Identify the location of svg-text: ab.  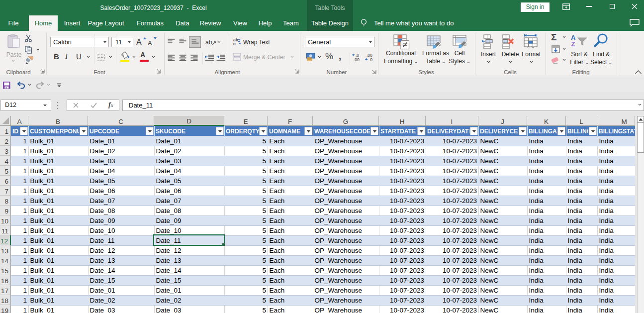
(209, 42).